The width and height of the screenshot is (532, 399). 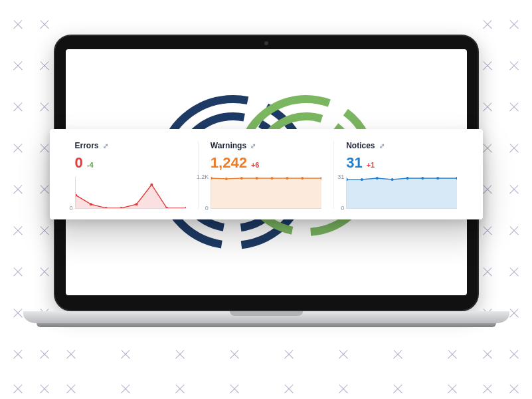 I want to click on panel-notices: Notices ⤢ 31 +1 31 0, so click(x=401, y=175).